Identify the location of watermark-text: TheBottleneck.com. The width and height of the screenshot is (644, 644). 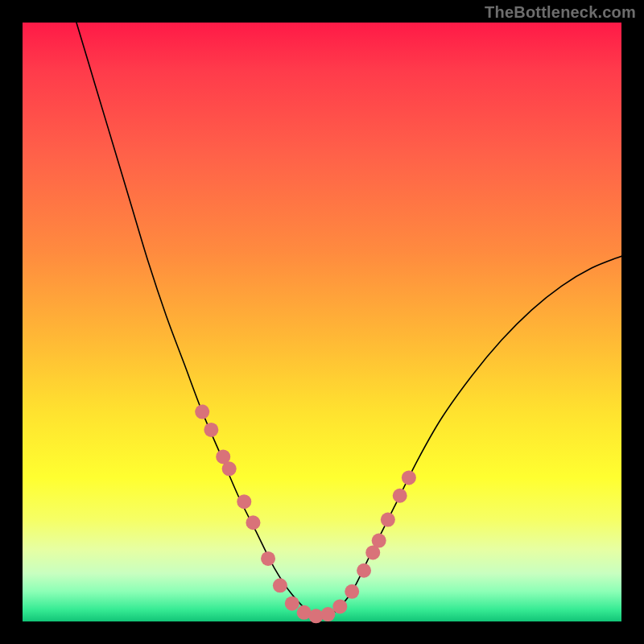
(560, 13).